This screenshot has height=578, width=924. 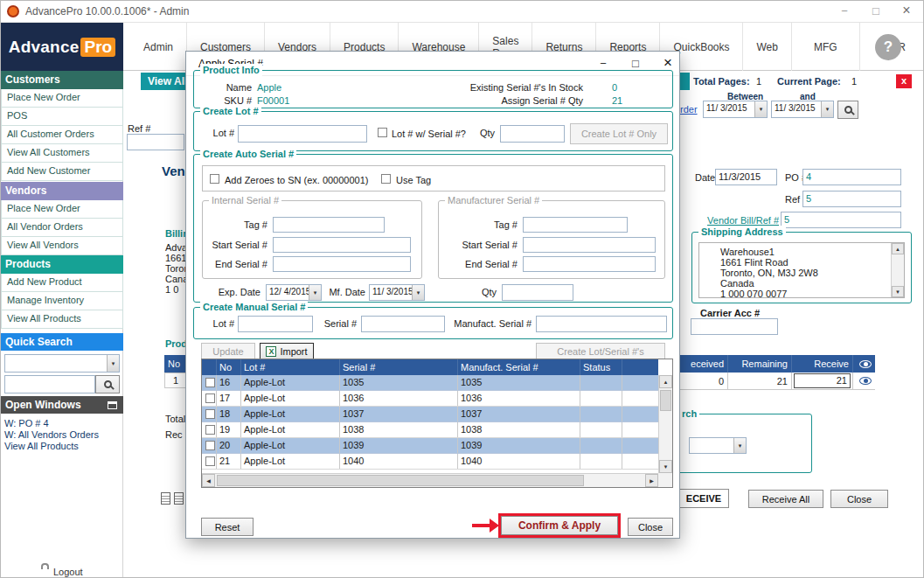 What do you see at coordinates (159, 47) in the screenshot?
I see `nav-item-admin: Admin` at bounding box center [159, 47].